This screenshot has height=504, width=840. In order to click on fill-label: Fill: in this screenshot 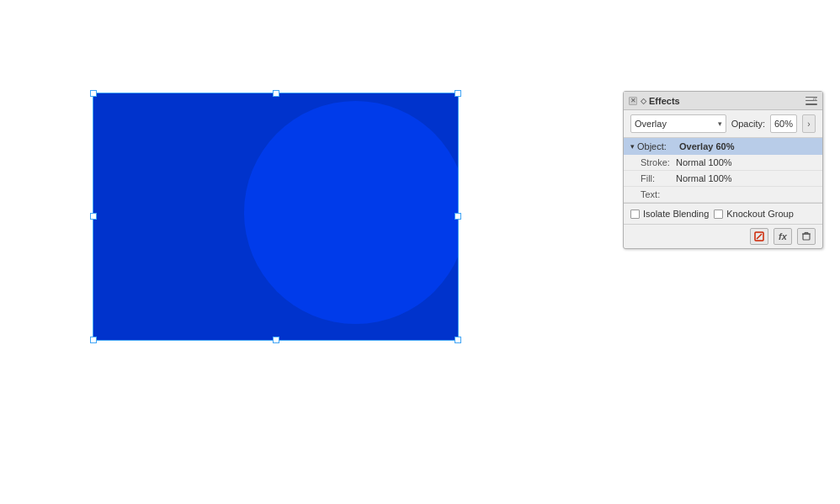, I will do `click(658, 178)`.